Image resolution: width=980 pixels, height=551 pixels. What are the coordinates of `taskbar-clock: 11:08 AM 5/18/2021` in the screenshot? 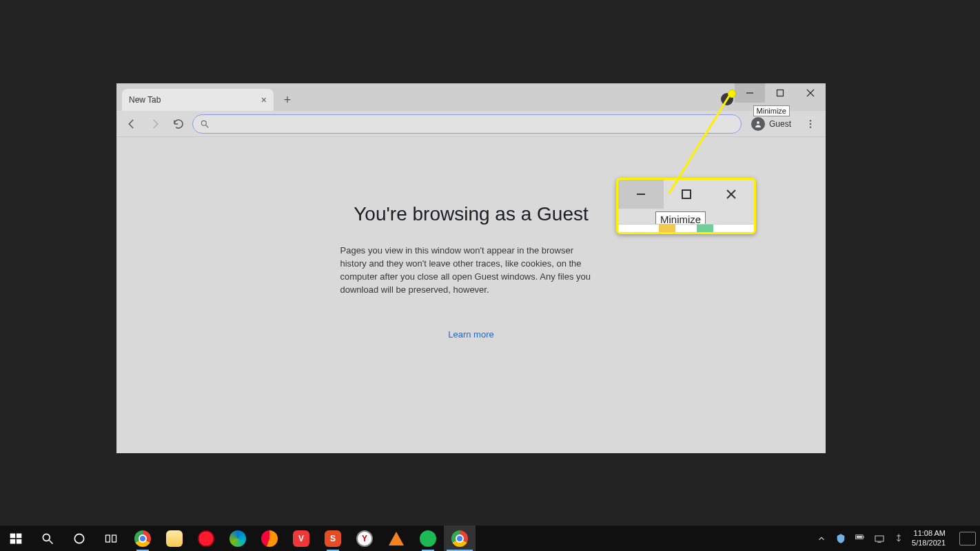 It's located at (929, 538).